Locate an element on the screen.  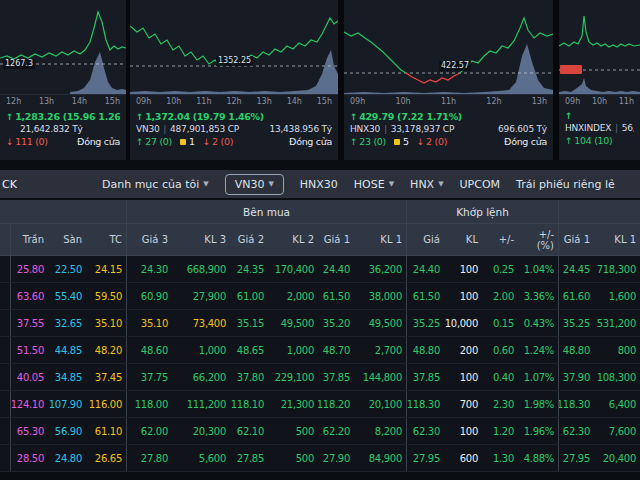
cell: 107.90 is located at coordinates (67, 404).